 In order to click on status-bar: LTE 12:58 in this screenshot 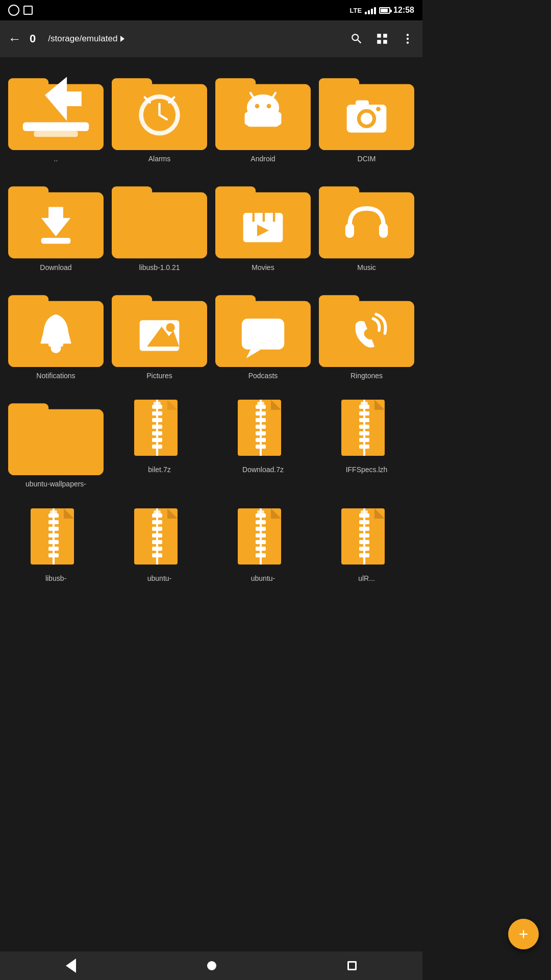, I will do `click(211, 10)`.